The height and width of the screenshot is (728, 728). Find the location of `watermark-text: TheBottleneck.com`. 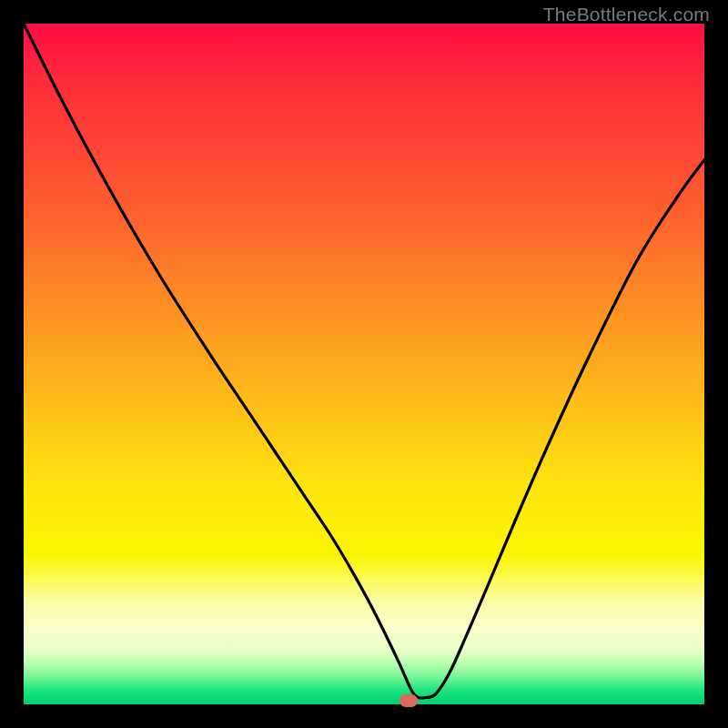

watermark-text: TheBottleneck.com is located at coordinates (626, 15).